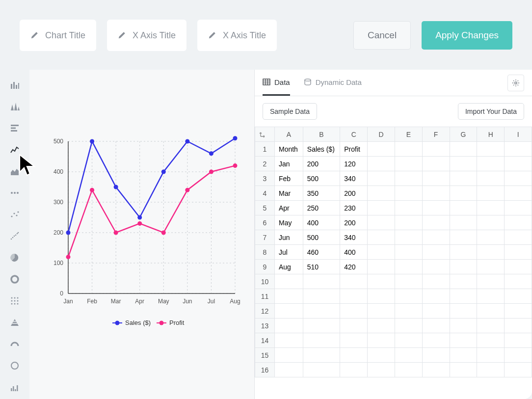 Image resolution: width=532 pixels, height=399 pixels. Describe the element at coordinates (15, 193) in the screenshot. I see `dots-row-icon` at that location.